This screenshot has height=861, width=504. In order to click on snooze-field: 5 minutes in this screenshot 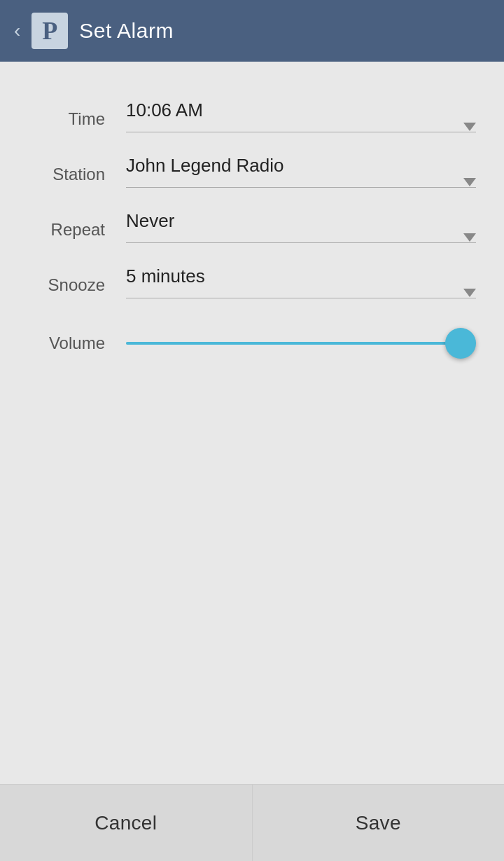, I will do `click(301, 284)`.